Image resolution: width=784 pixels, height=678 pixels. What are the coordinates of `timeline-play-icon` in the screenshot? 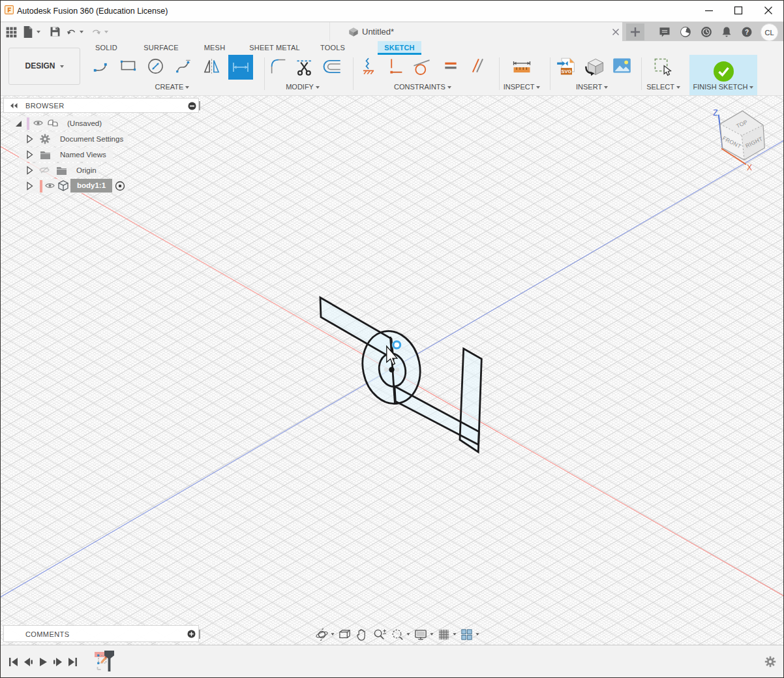 It's located at (44, 662).